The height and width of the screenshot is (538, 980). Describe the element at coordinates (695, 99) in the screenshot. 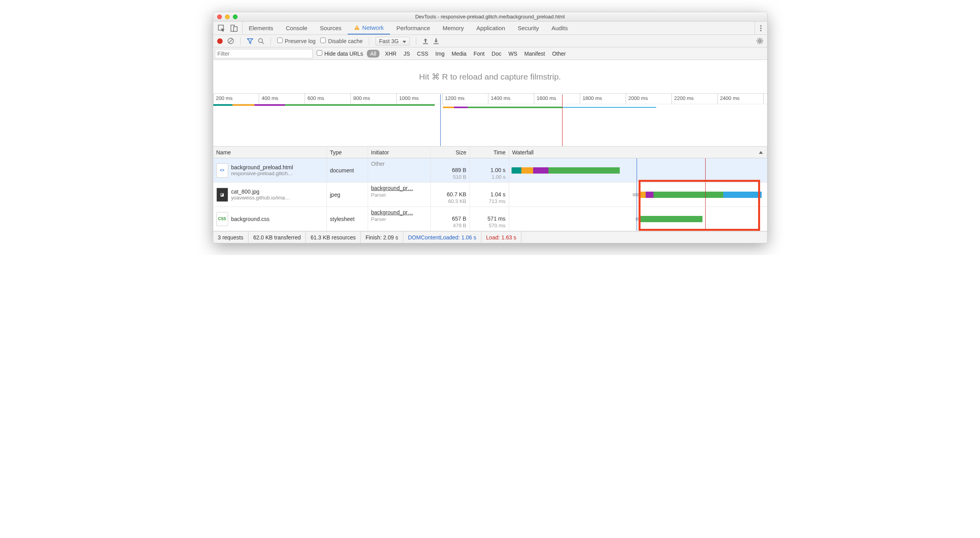

I see `tick: 2200 ms` at that location.